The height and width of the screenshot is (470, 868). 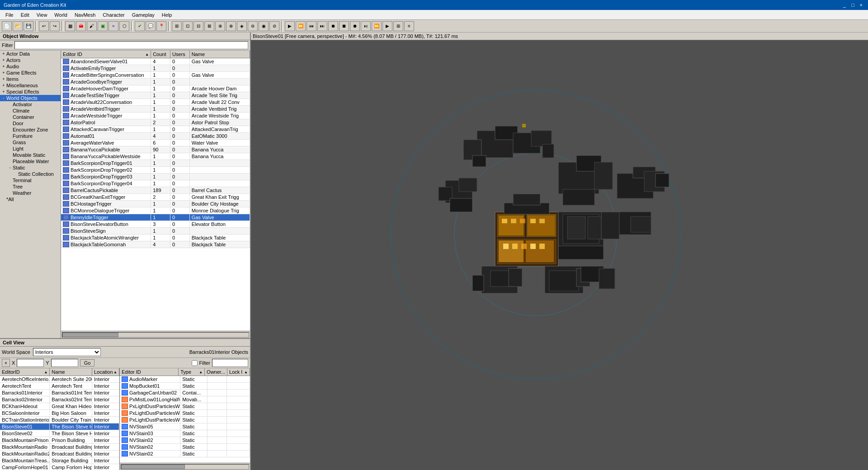 What do you see at coordinates (30, 155) in the screenshot?
I see `tree-item-movable-static: Movable Static` at bounding box center [30, 155].